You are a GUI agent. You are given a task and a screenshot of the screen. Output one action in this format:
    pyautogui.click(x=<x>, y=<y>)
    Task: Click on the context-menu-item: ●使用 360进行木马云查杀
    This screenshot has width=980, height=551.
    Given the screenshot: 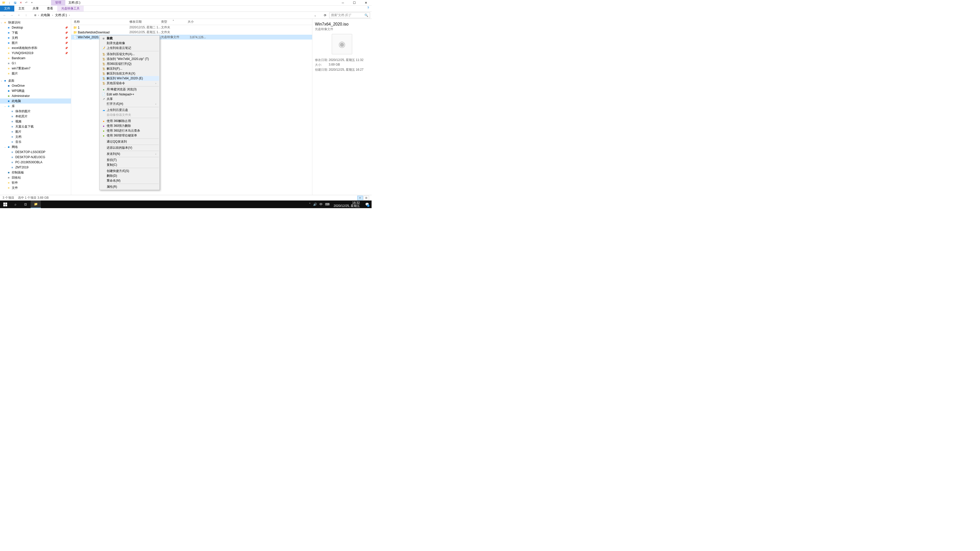 What is the action you would take?
    pyautogui.click(x=129, y=131)
    